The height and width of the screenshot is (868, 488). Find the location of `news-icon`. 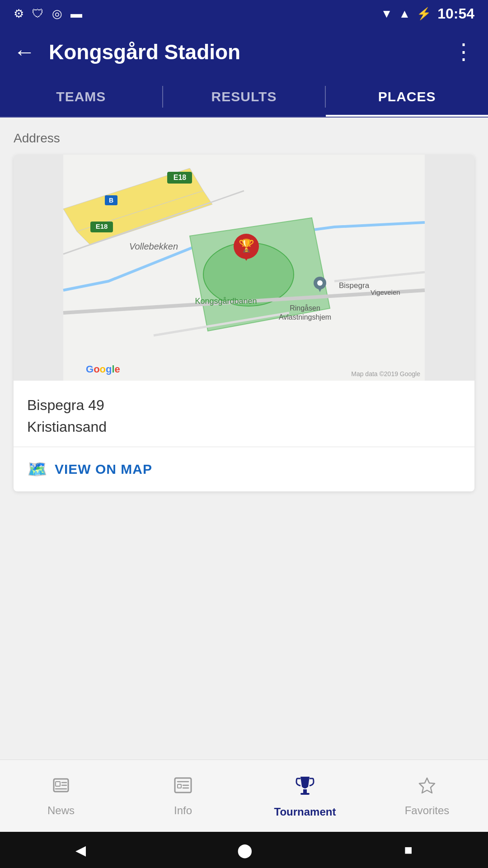

news-icon is located at coordinates (61, 788).